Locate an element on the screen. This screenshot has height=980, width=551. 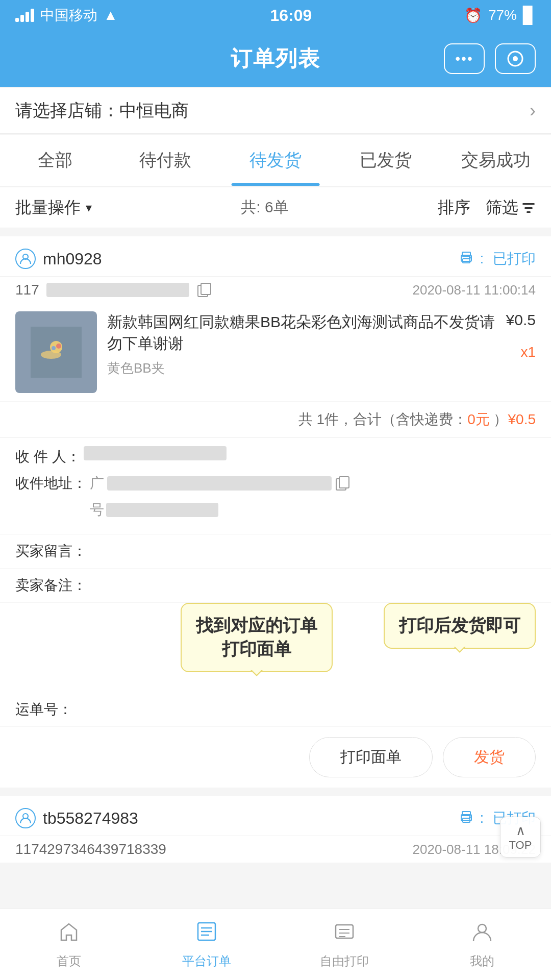
total-price: ¥0.5 is located at coordinates (522, 420).